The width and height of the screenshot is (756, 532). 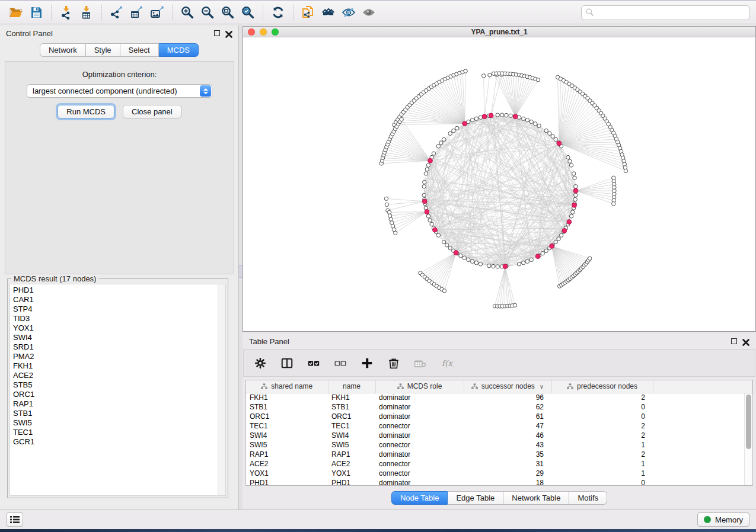 I want to click on result-node-item: STB5, so click(x=117, y=385).